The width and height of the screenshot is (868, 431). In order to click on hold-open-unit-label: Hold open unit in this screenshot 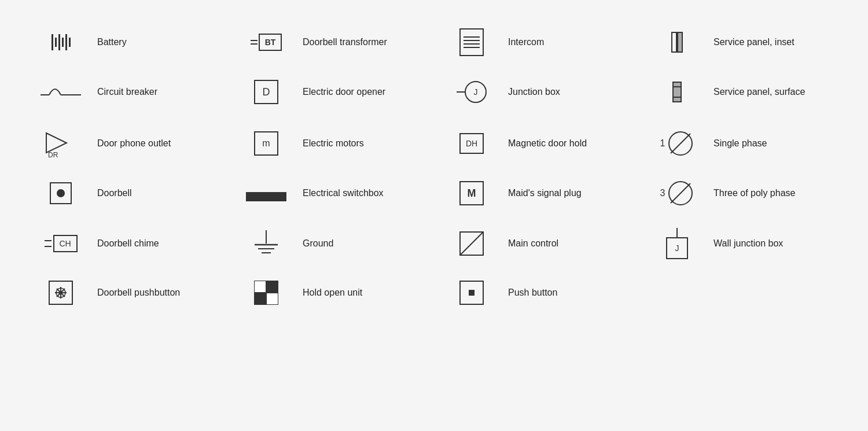, I will do `click(332, 293)`.